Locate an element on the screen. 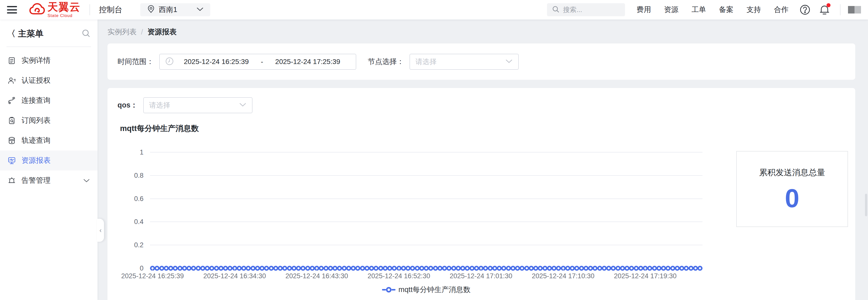 The image size is (868, 300). page-scrollbar-thumb is located at coordinates (866, 205).